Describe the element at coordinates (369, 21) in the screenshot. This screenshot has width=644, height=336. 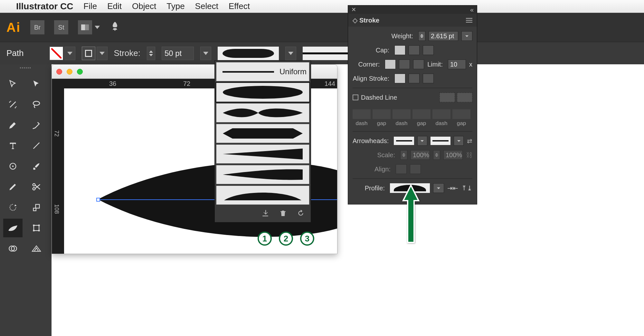
I see `stroke-panel-title: Stroke` at that location.